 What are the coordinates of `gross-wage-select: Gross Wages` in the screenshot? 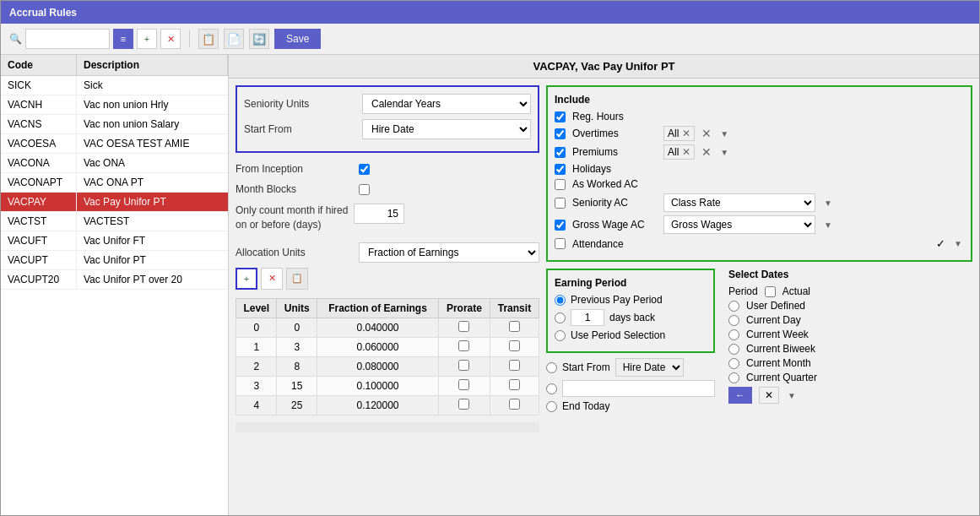 It's located at (739, 225).